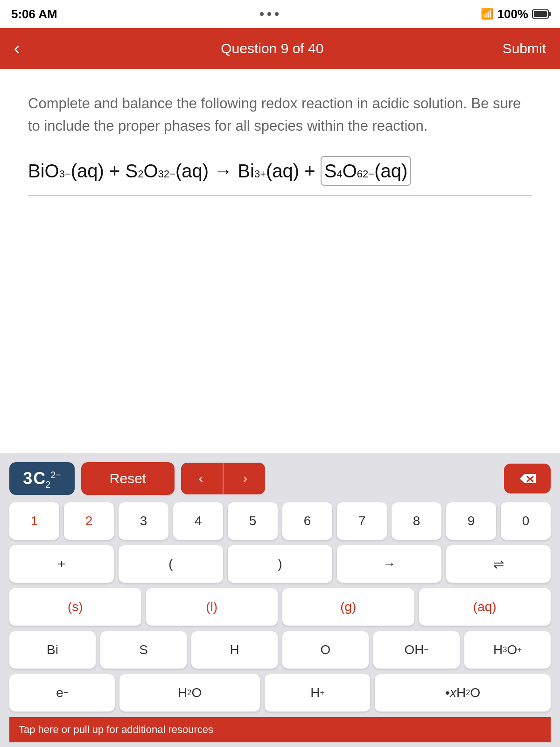  I want to click on keyboard-top-row: 3 C22− Reset ‹ ›, so click(280, 479).